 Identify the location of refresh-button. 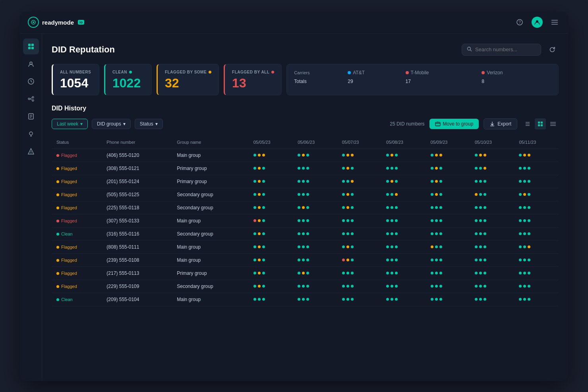
(552, 50).